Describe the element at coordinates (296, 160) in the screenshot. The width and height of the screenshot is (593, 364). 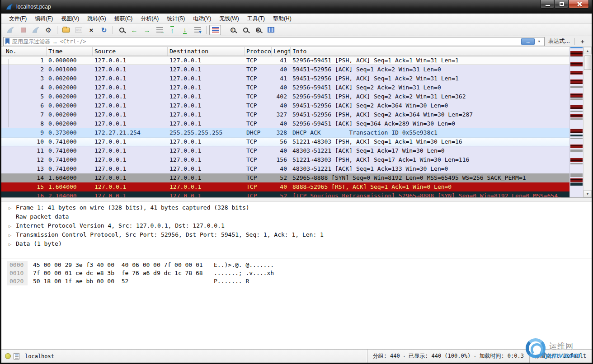
I see `packet-row: 120.741000127.0.0.1127.0.0.1TCP15651221→…` at that location.